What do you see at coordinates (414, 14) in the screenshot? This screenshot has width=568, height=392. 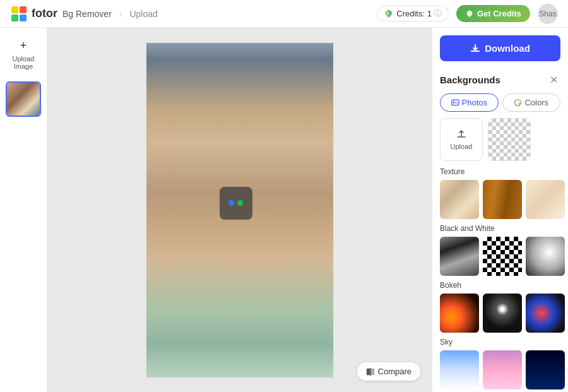 I see `credits-count: Credits: 1` at bounding box center [414, 14].